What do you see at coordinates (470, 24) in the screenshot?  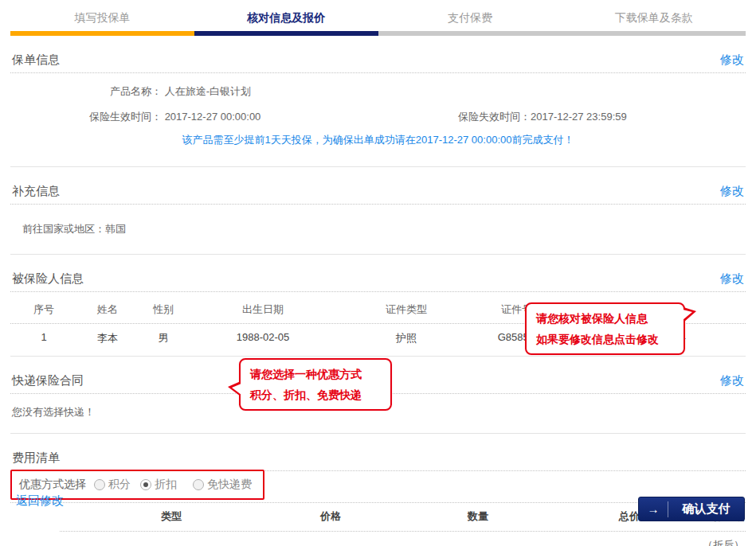 I see `step-pay-premium: 支付保费` at bounding box center [470, 24].